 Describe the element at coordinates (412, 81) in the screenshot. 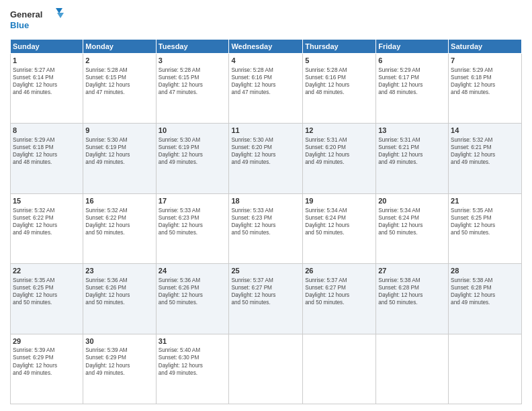

I see `day-info: Sunrise: 5:29 AM Sunset: 6:17 PM Dayligh…` at that location.